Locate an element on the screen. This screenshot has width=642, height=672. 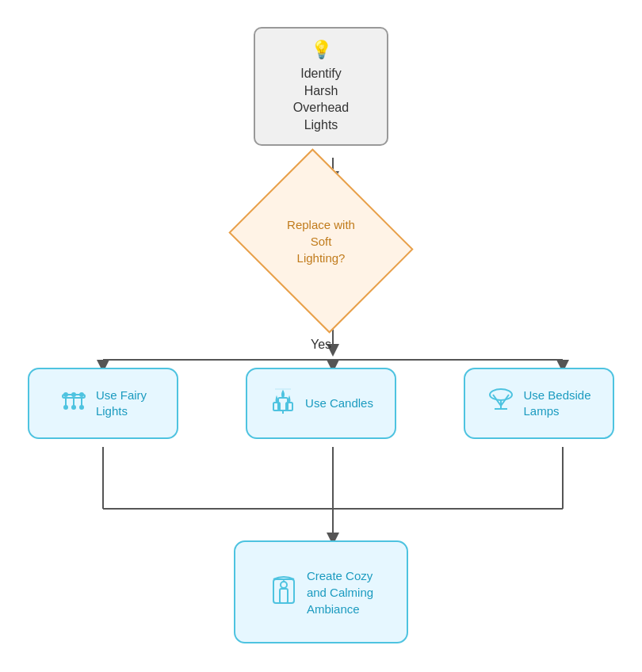
candles-icon is located at coordinates (283, 404).